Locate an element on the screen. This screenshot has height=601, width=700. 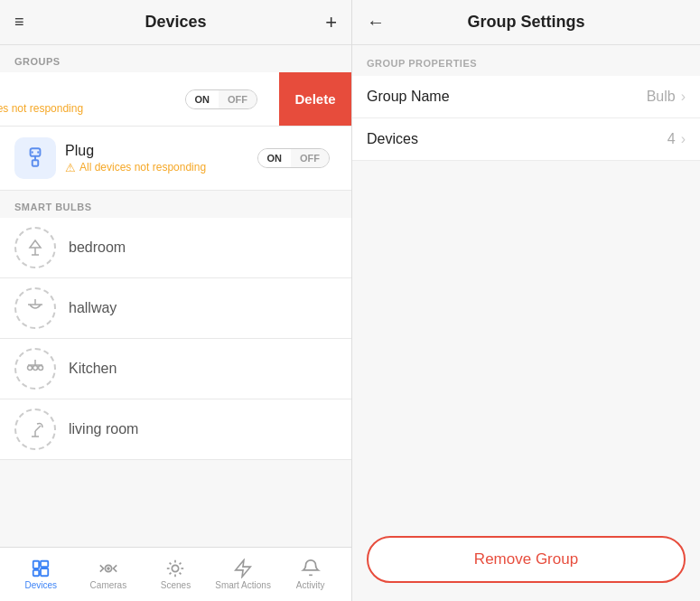
group-name-key: Group Name is located at coordinates (408, 97).